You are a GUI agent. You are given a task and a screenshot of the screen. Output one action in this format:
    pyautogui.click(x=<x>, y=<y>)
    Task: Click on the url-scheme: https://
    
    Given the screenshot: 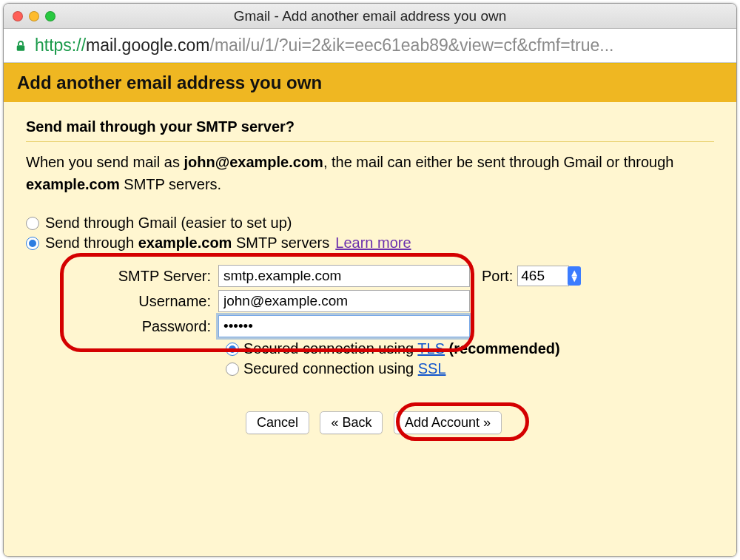 What is the action you would take?
    pyautogui.click(x=61, y=46)
    